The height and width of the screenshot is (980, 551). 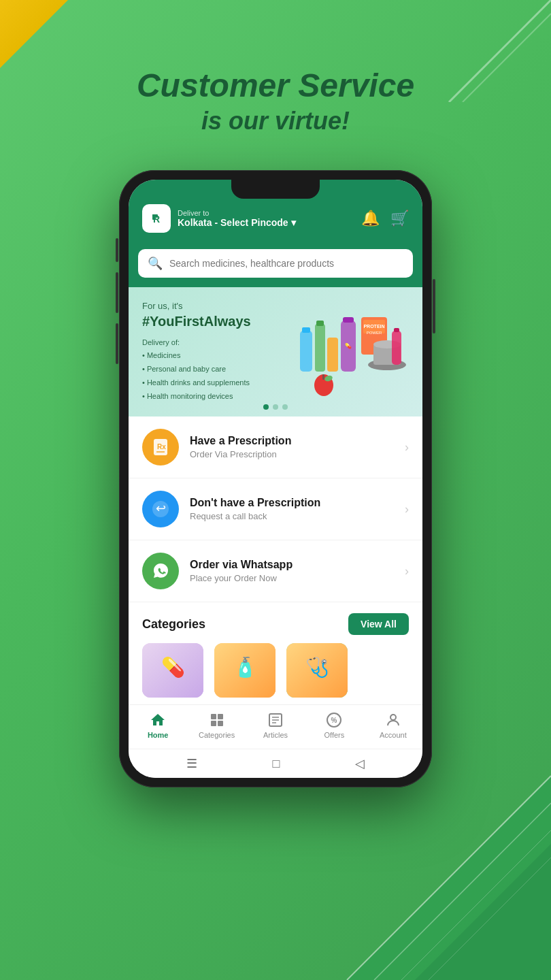 What do you see at coordinates (216, 725) in the screenshot?
I see `nav-item-categories: Categories` at bounding box center [216, 725].